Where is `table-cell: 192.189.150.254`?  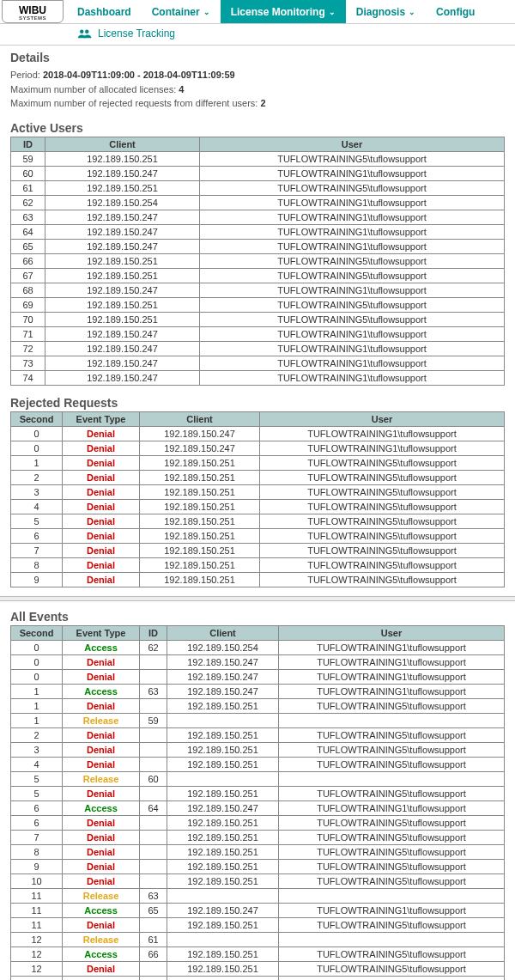
table-cell: 192.189.150.254 is located at coordinates (223, 648).